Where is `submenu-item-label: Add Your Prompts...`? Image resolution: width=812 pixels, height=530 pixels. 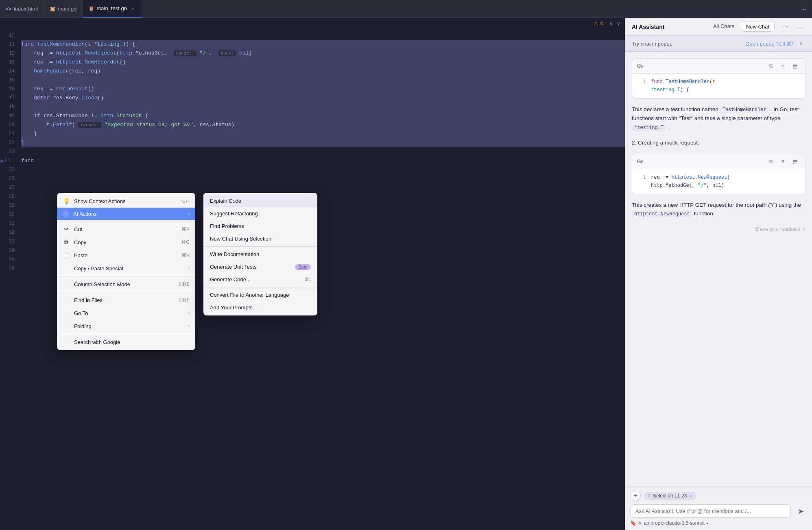 submenu-item-label: Add Your Prompts... is located at coordinates (260, 308).